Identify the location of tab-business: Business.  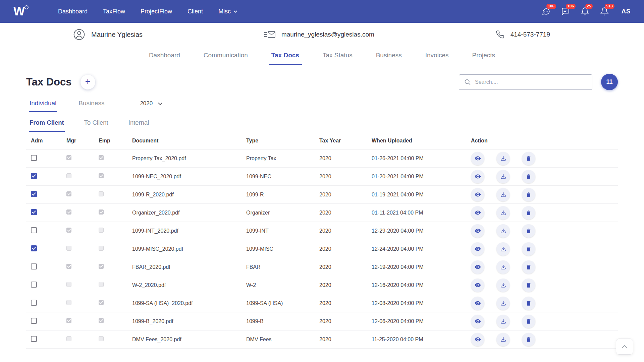
(389, 56).